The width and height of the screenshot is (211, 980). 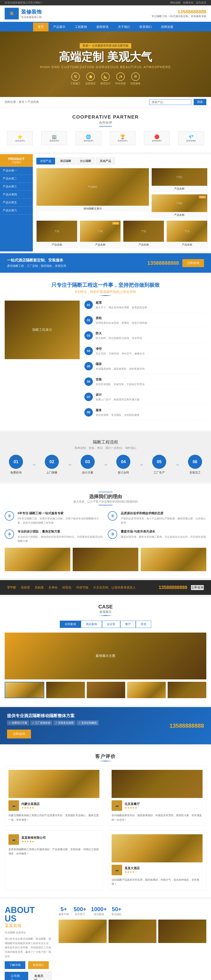 I want to click on blue-banner-text: 一站式酒店隔断新定制、安装服务 柔性隔断工程，工厂定制，隔音隔热，美观实用, so click(x=37, y=263).